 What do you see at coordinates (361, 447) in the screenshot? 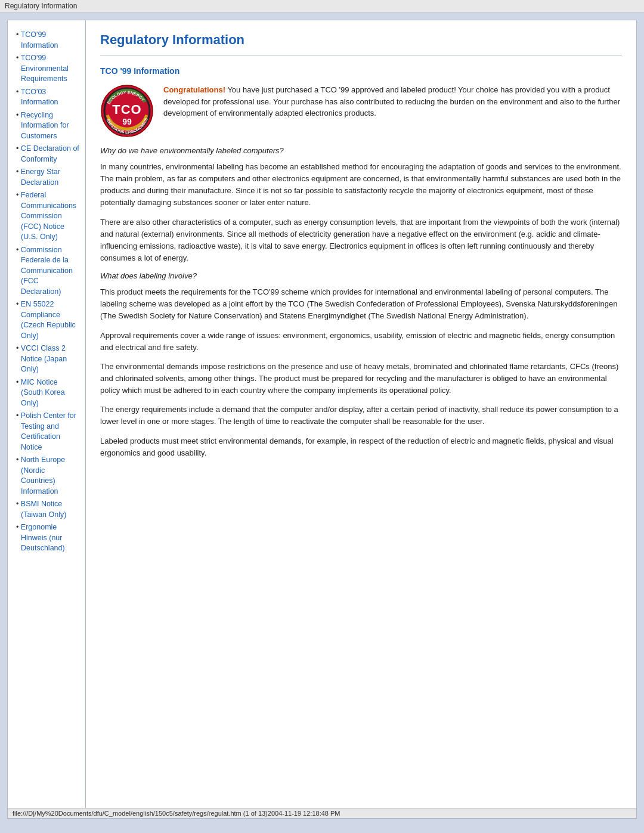
I see `para7: Labeled products must meet strict enviro…` at bounding box center [361, 447].